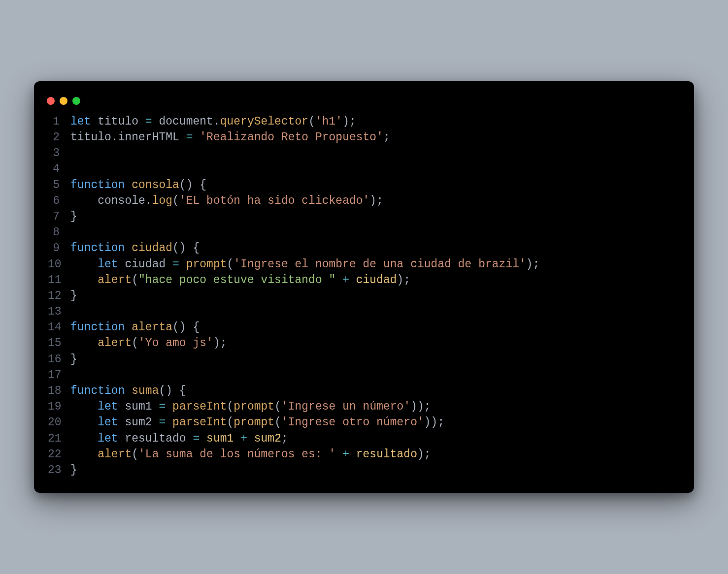 This screenshot has width=728, height=574. I want to click on token-pun: ;, so click(387, 137).